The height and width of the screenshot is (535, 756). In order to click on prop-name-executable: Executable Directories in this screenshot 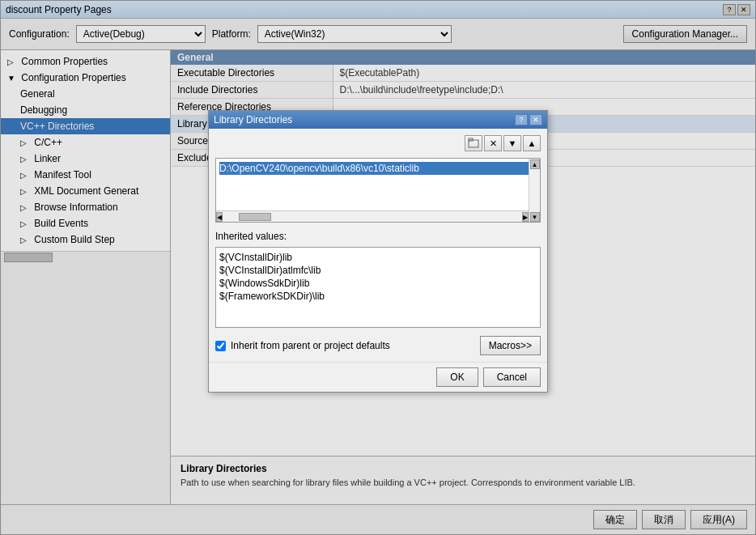, I will do `click(252, 73)`.